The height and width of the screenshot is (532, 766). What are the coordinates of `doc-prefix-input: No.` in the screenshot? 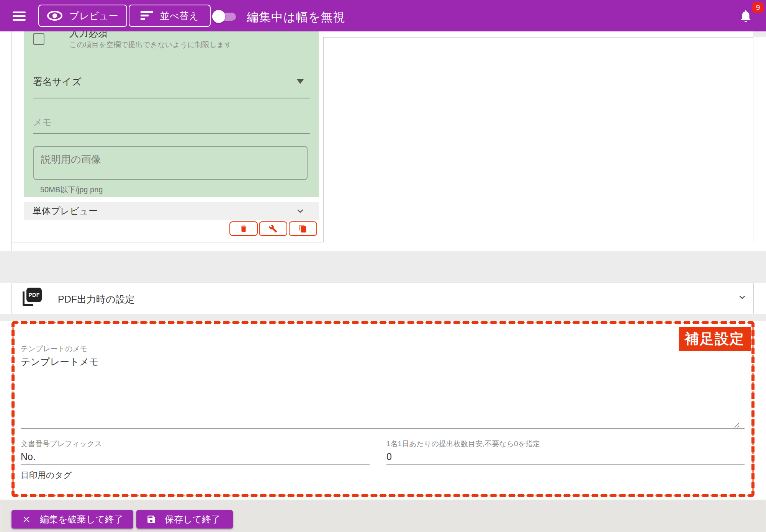 It's located at (28, 457).